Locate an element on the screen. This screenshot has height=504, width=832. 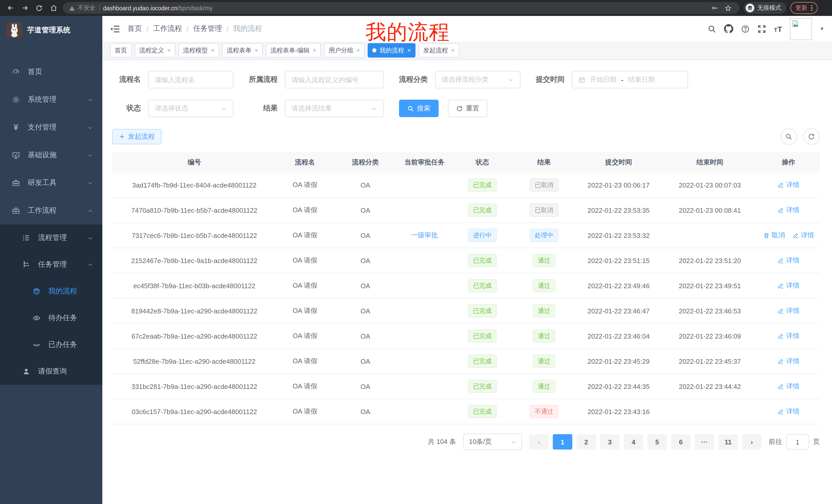
tab-home: 首页 is located at coordinates (121, 51).